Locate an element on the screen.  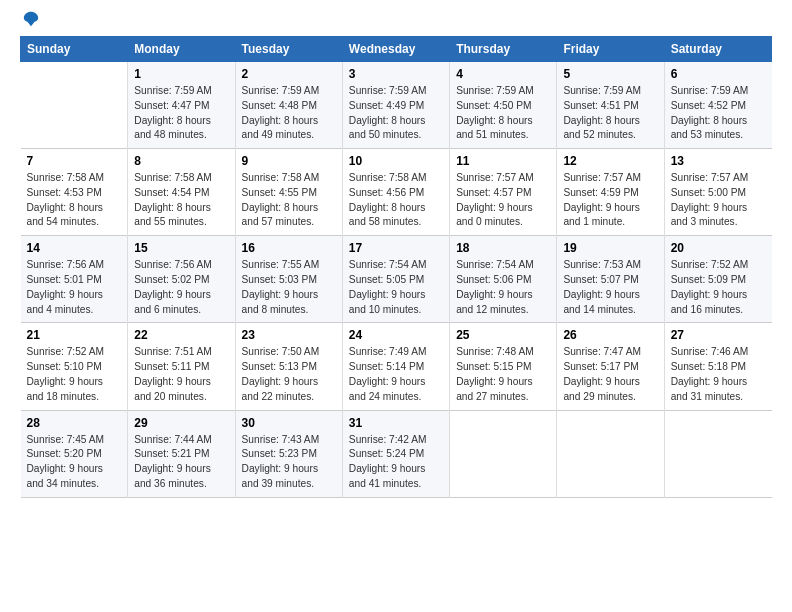
day-number: 9 is located at coordinates (289, 161).